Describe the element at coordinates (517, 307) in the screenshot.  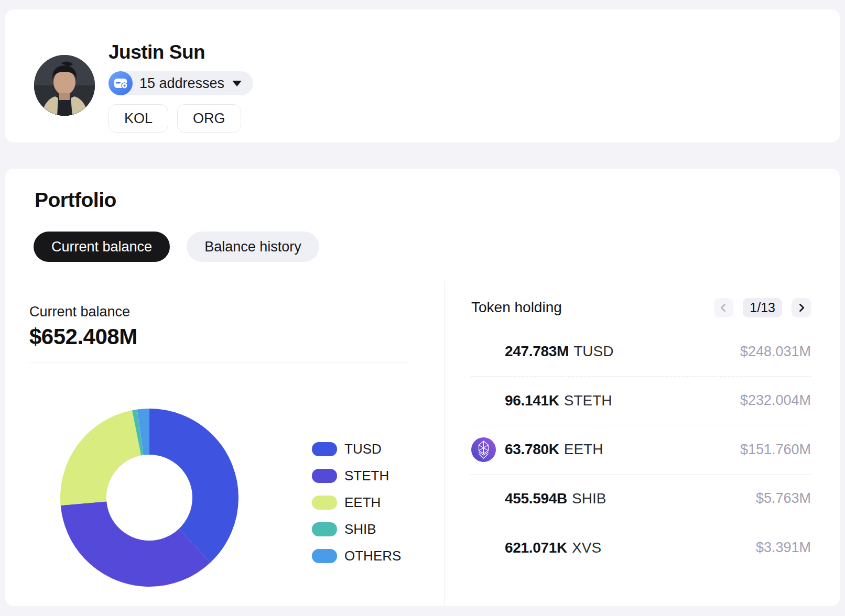
I see `token-holding-title: Token holding` at that location.